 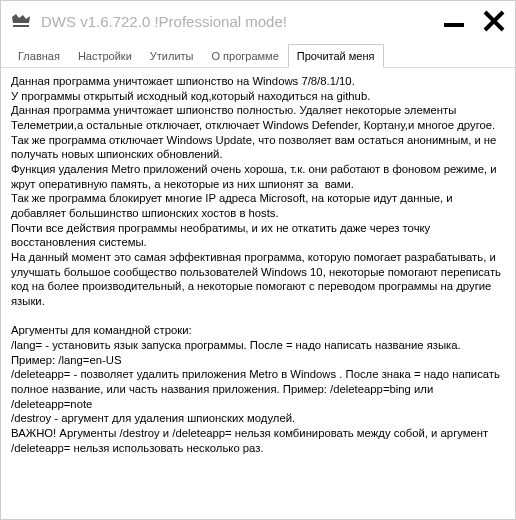 What do you see at coordinates (172, 56) in the screenshot?
I see `tab-utilities: Утилиты` at bounding box center [172, 56].